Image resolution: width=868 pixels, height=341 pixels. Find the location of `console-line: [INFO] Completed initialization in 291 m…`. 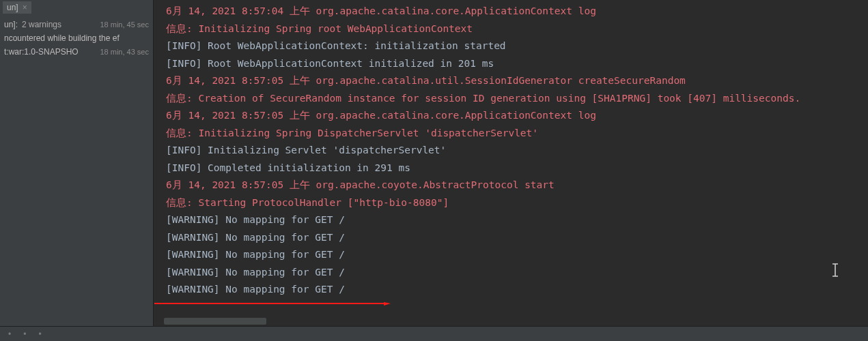

console-line: [INFO] Completed initialization in 291 m… is located at coordinates (514, 168).